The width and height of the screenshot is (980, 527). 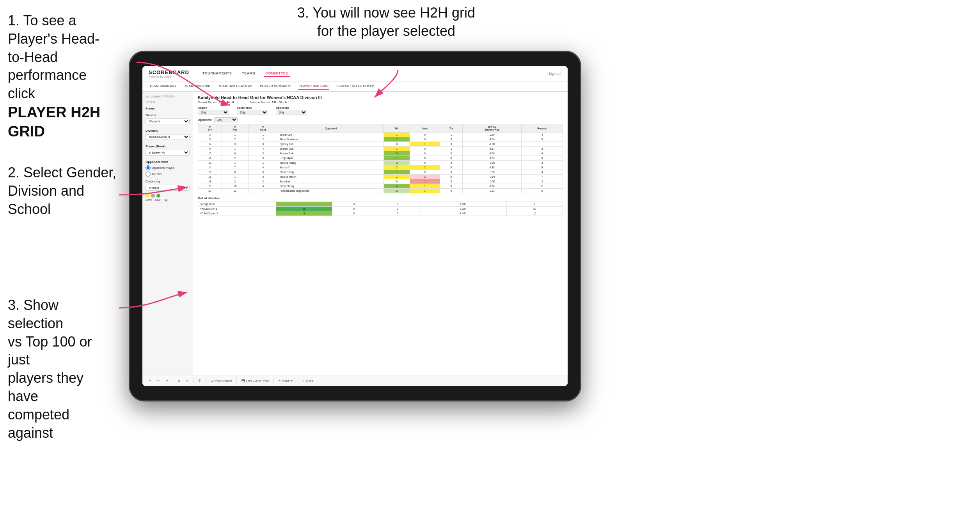 What do you see at coordinates (542, 177) in the screenshot?
I see `cell-rounds: 7` at bounding box center [542, 177].